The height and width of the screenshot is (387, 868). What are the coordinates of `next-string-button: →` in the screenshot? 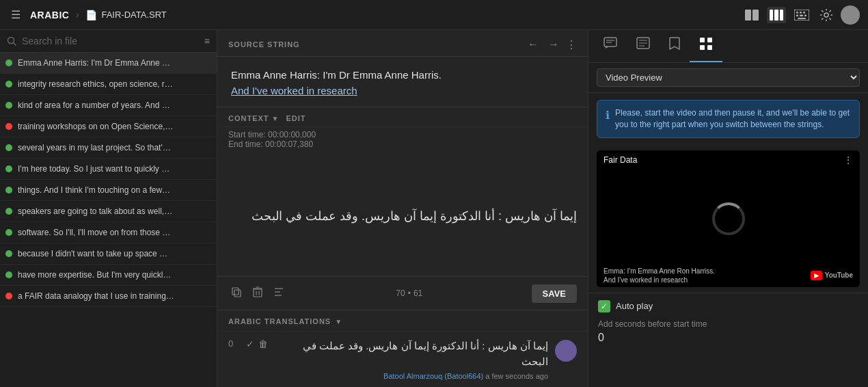 It's located at (554, 44).